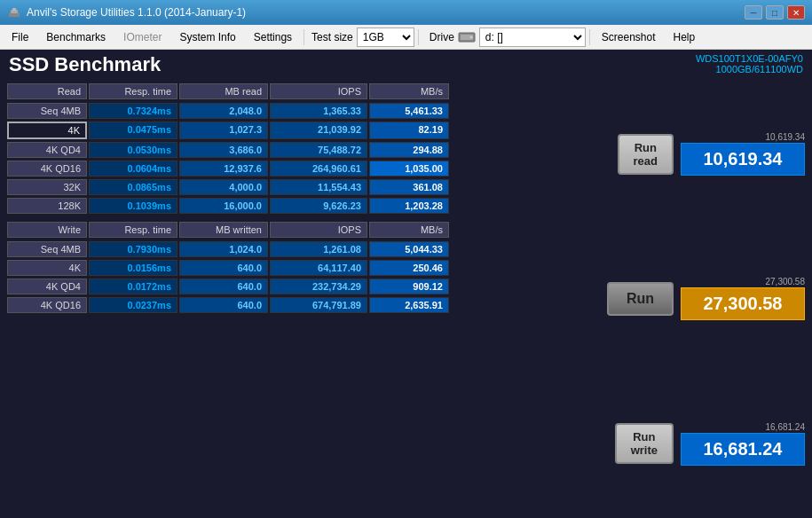 The image size is (812, 518). I want to click on header-title: SSD Benchmark, so click(85, 65).